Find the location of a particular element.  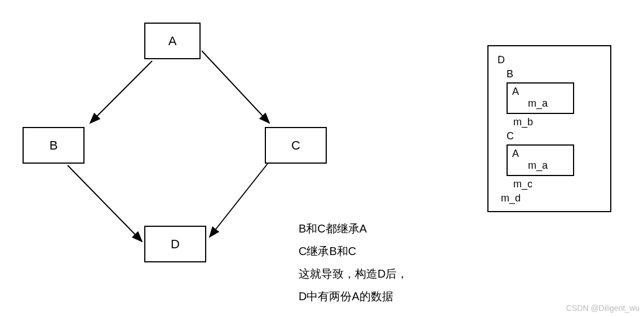

arrow-C-to-D is located at coordinates (239, 200).